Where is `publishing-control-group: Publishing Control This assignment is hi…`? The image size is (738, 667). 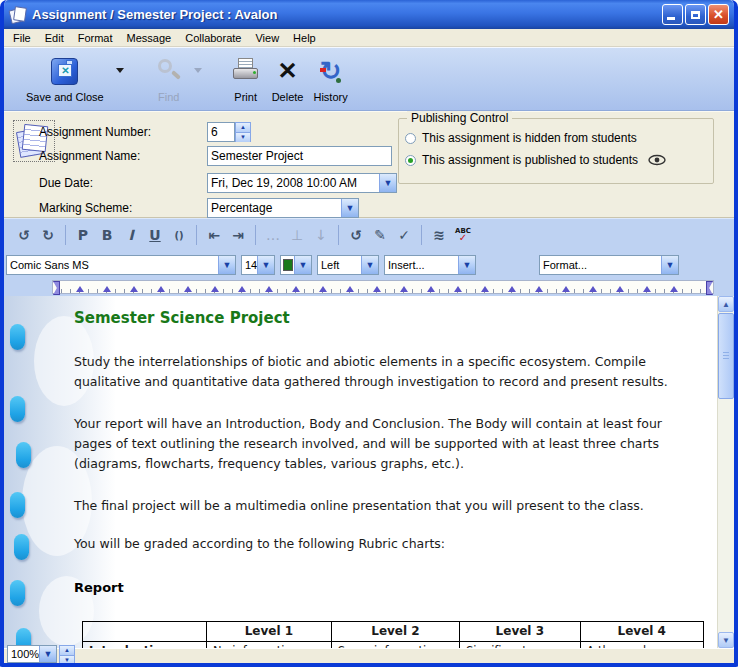
publishing-control-group: Publishing Control This assignment is hi… is located at coordinates (556, 151).